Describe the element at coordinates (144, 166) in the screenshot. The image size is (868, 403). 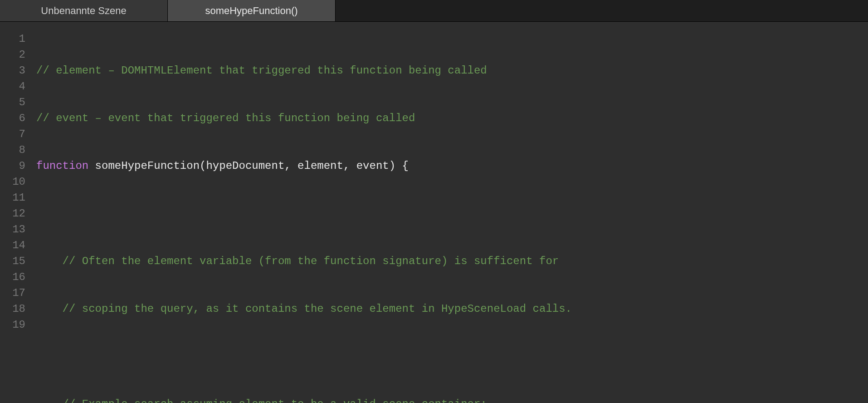
I see `function-name: someHypeFunction` at that location.